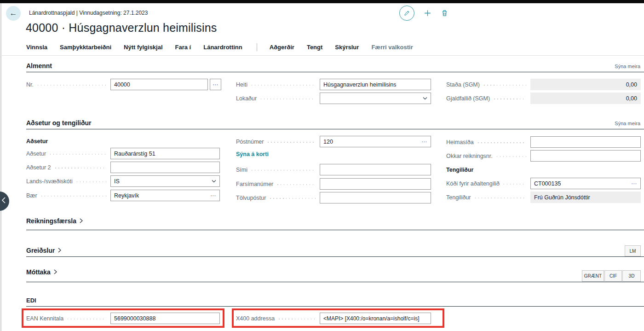 This screenshot has width=644, height=331. What do you see at coordinates (444, 13) in the screenshot?
I see `delete-button` at bounding box center [444, 13].